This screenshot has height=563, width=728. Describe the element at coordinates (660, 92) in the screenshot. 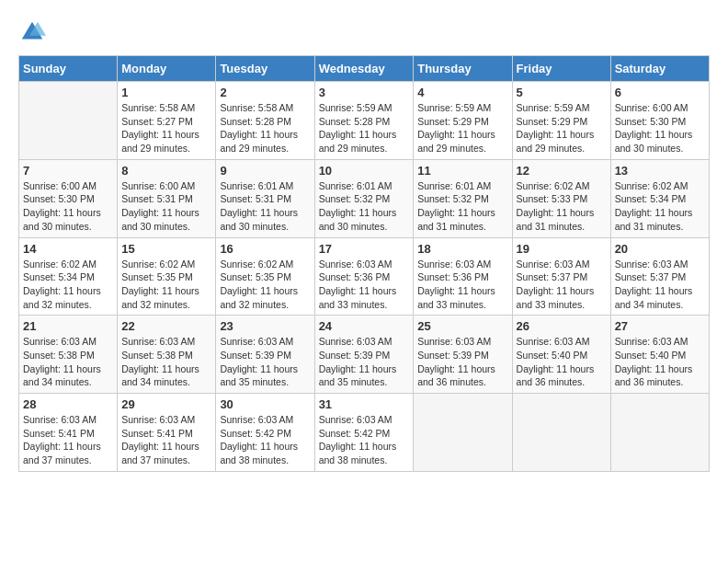

I see `day-number: 6` at that location.